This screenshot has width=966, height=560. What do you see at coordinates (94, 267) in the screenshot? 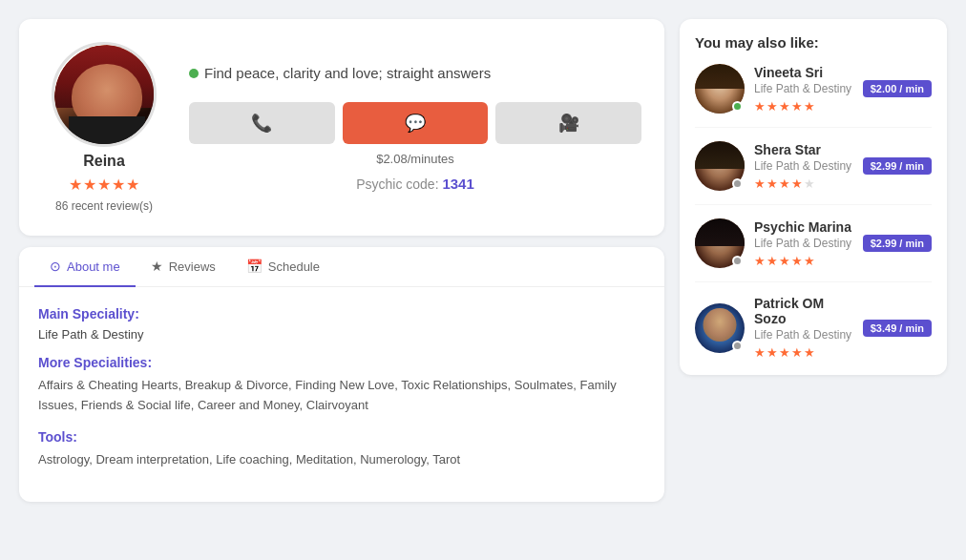
I see `tab-about-label: About me` at bounding box center [94, 267].